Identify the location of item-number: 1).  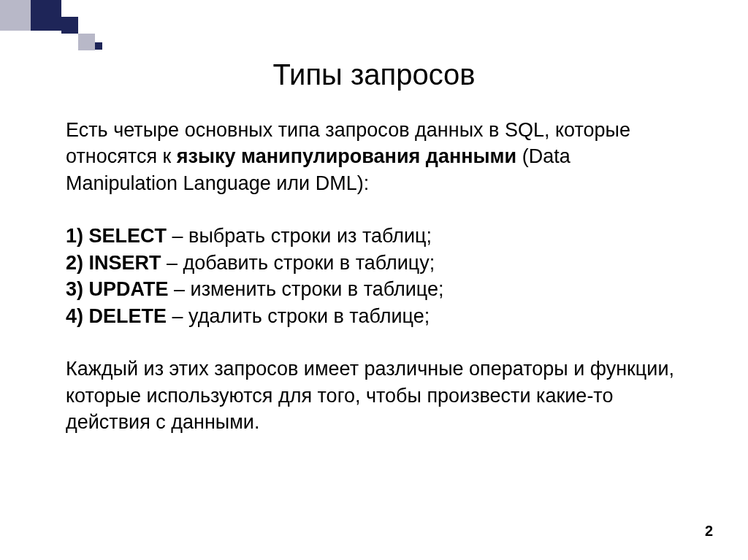
(77, 236).